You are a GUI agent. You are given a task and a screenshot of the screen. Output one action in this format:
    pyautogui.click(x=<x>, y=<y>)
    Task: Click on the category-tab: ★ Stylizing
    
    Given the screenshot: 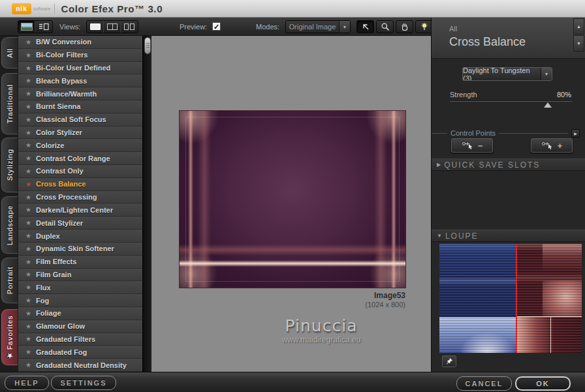 What is the action you would take?
    pyautogui.click(x=9, y=165)
    